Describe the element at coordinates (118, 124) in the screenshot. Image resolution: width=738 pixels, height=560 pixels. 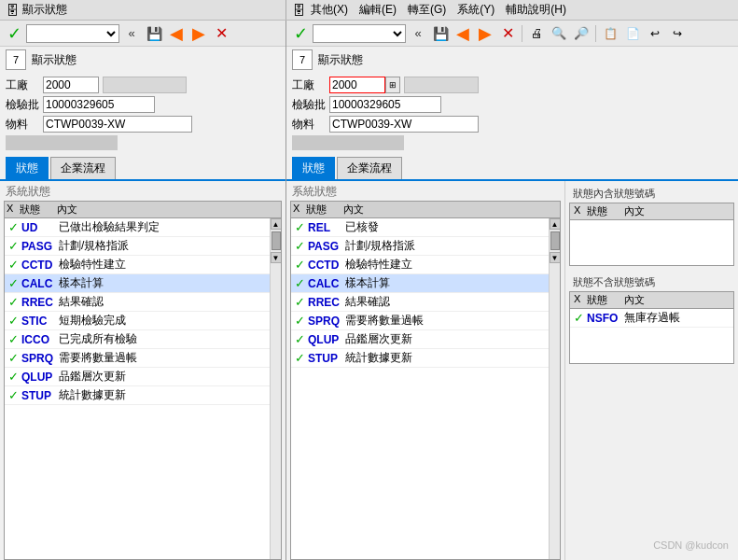
I see `left-material-input` at that location.